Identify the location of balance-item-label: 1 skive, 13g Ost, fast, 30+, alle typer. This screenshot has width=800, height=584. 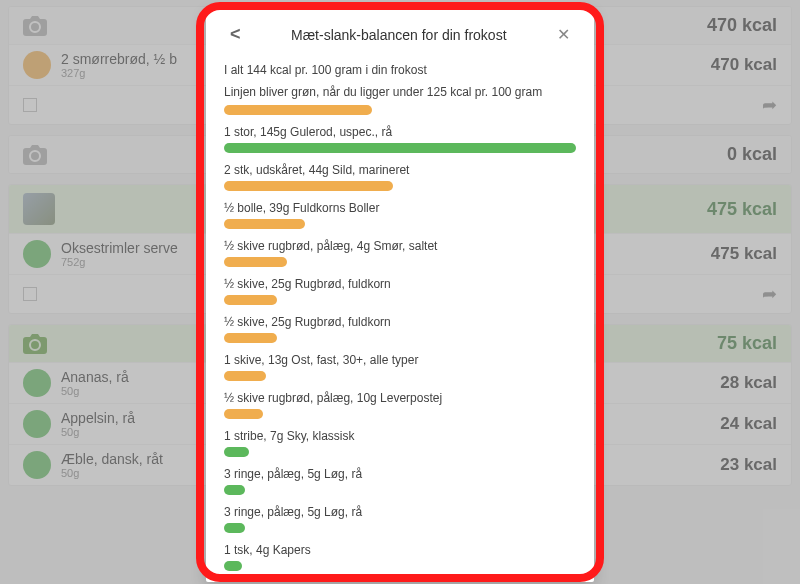
(400, 360).